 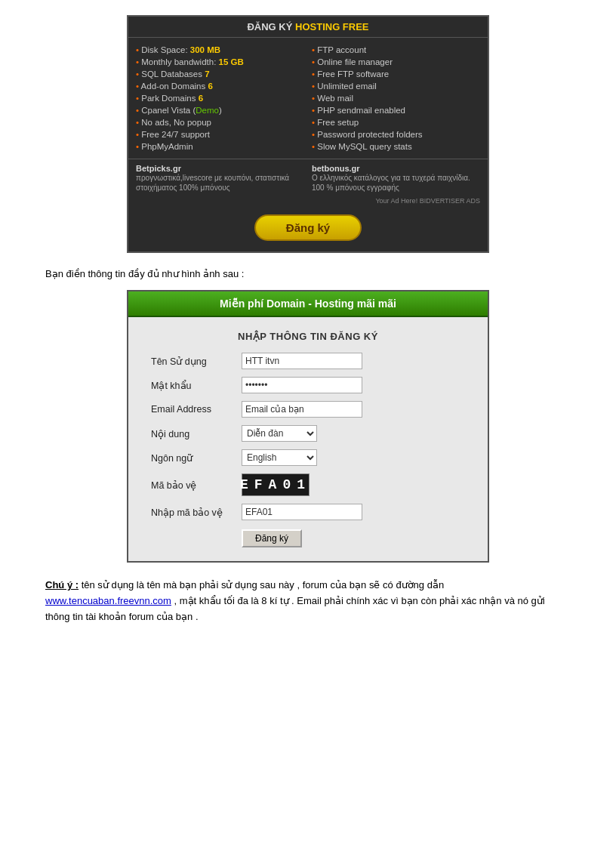 What do you see at coordinates (196, 409) in the screenshot?
I see `label-email: Email Address` at bounding box center [196, 409].